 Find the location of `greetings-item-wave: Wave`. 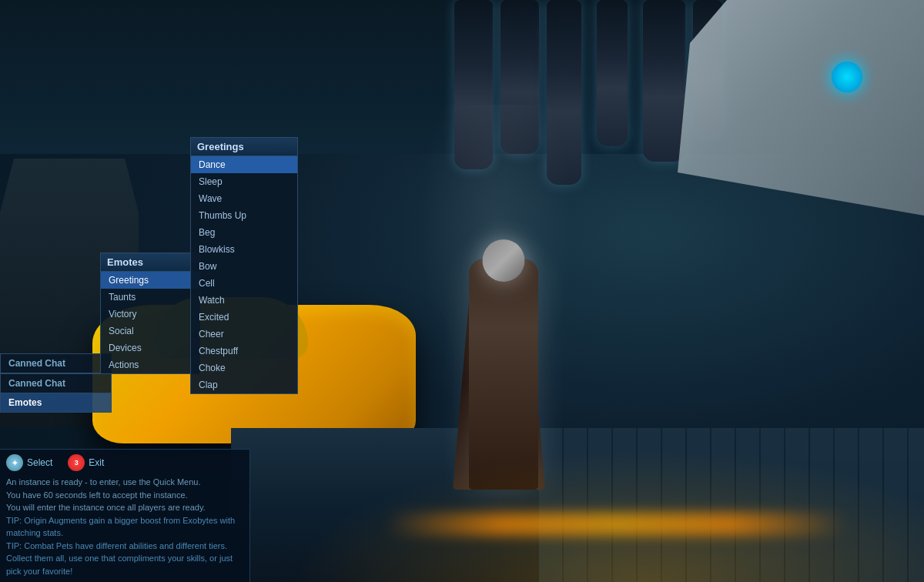

greetings-item-wave: Wave is located at coordinates (244, 199).